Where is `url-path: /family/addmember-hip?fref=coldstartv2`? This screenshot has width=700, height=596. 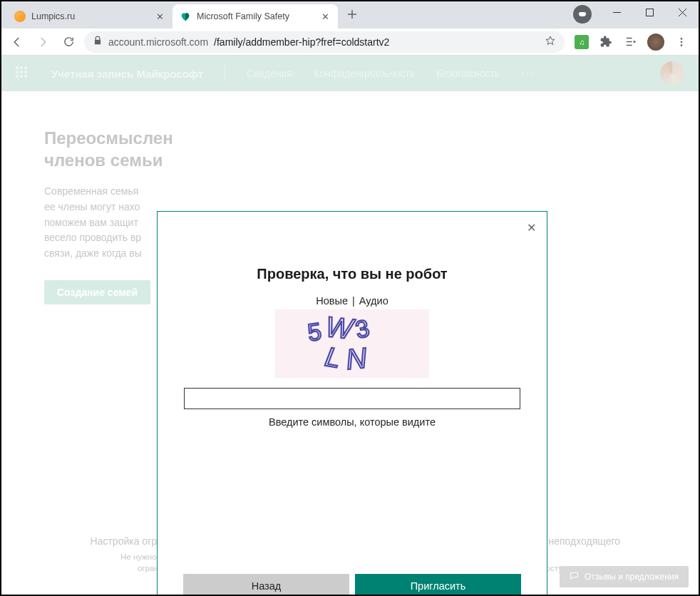 url-path: /family/addmember-hip?fref=coldstartv2 is located at coordinates (302, 42).